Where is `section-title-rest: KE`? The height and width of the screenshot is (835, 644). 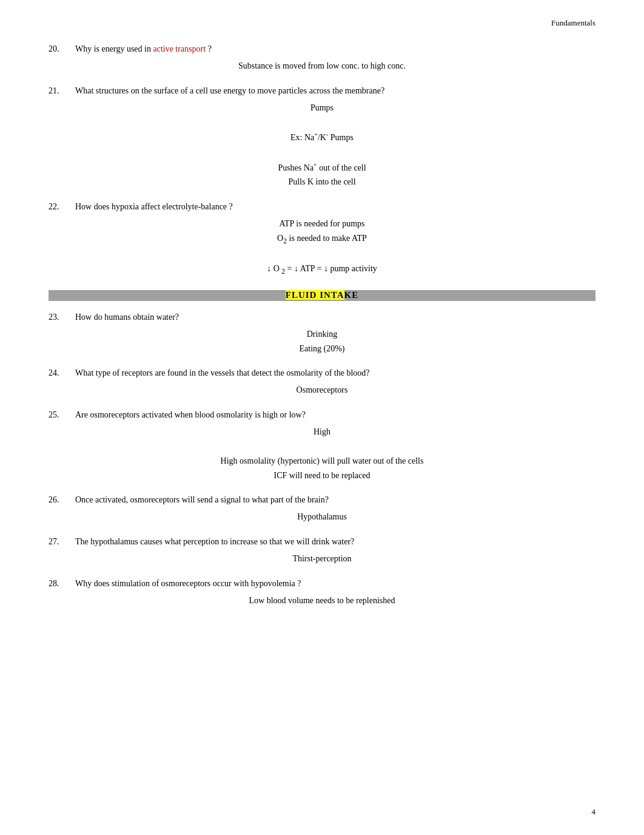
section-title-rest: KE is located at coordinates (352, 295).